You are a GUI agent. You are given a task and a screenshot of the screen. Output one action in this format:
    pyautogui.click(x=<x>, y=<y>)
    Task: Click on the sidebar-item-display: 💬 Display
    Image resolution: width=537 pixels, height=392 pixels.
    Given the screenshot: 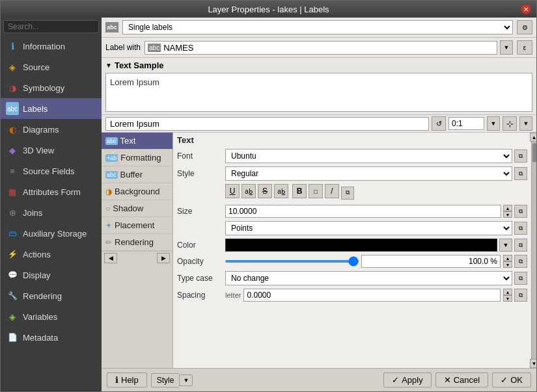 What is the action you would take?
    pyautogui.click(x=51, y=275)
    